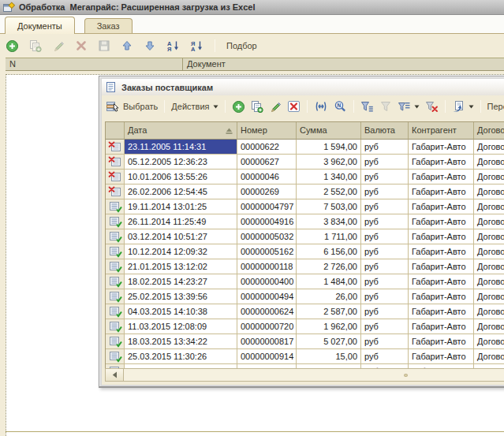  What do you see at coordinates (181, 296) in the screenshot?
I see `order-cell-date: 25.02.2015 13:39:56` at bounding box center [181, 296].